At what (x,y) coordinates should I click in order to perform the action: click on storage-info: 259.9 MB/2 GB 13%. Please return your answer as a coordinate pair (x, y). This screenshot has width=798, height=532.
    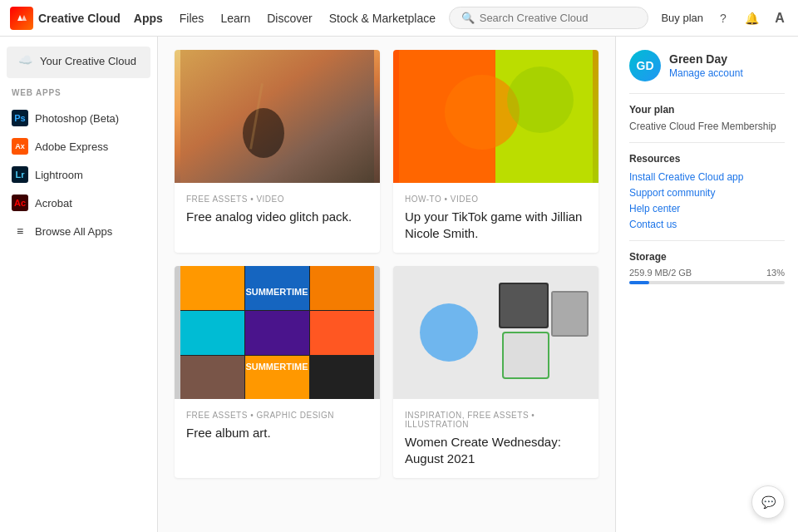
    Looking at the image, I should click on (707, 273).